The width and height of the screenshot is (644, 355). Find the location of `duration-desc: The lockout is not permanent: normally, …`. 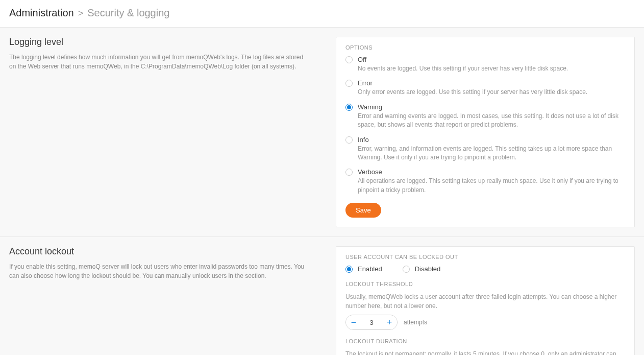

duration-desc: The lockout is not permanent: normally, … is located at coordinates (485, 352).